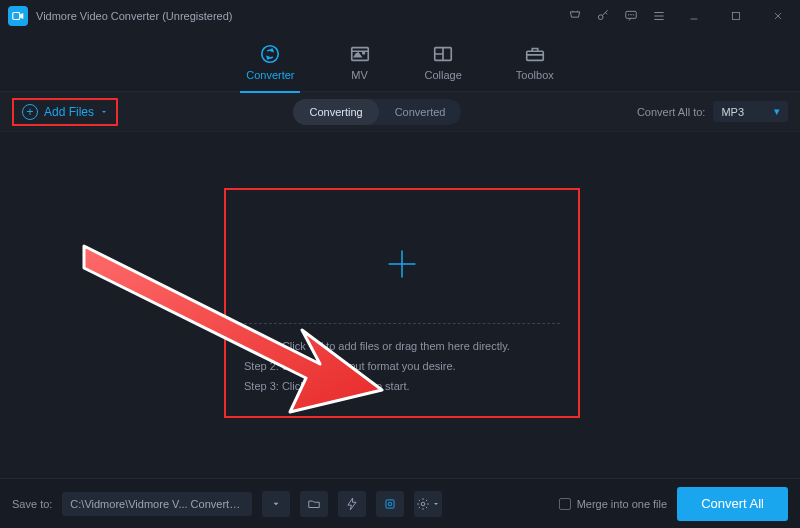 Image resolution: width=800 pixels, height=528 pixels. I want to click on path-dropdown-button, so click(276, 504).